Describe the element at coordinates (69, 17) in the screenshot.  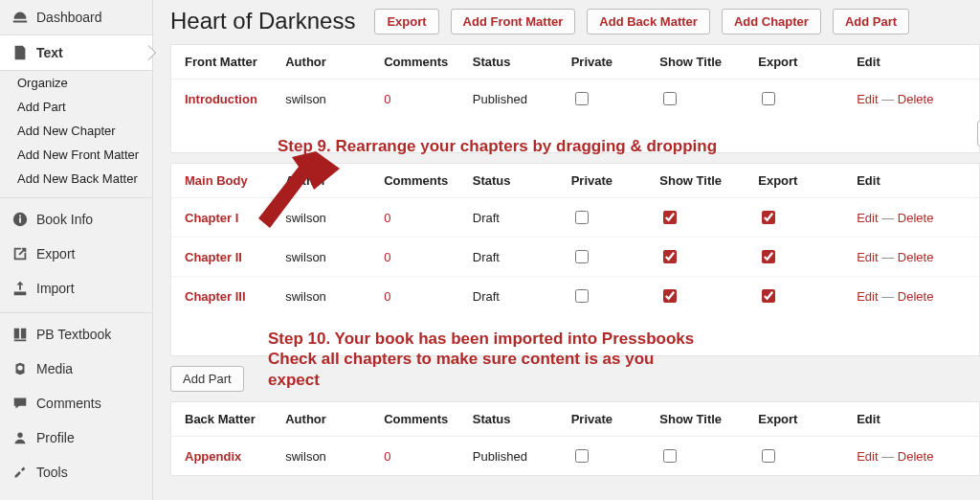
I see `sidebar-label: Dashboard` at that location.